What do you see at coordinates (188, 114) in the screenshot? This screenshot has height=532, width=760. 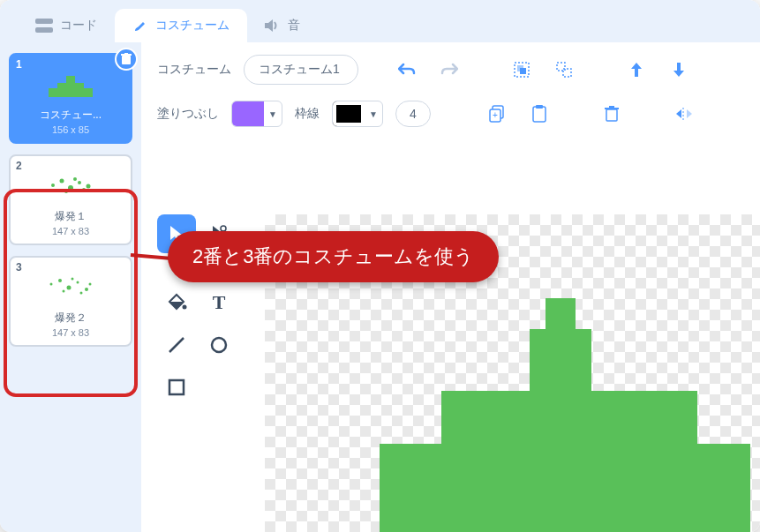 I see `fill-label: 塗りつぶし` at bounding box center [188, 114].